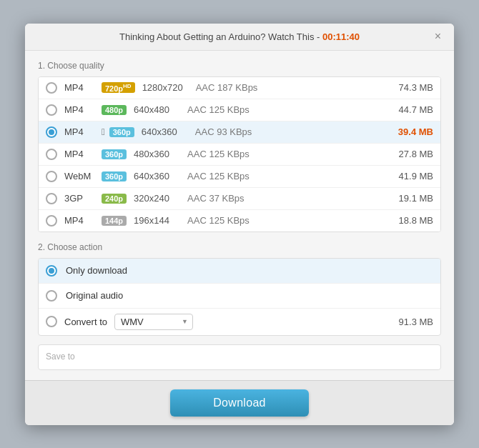 This screenshot has width=479, height=448. What do you see at coordinates (51, 271) in the screenshot?
I see `radio-only-download` at bounding box center [51, 271].